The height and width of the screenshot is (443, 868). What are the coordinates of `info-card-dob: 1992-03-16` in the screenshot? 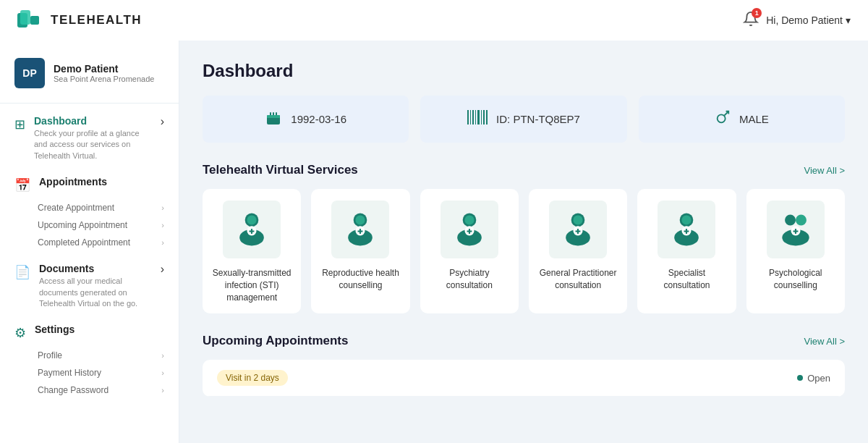 It's located at (305, 119).